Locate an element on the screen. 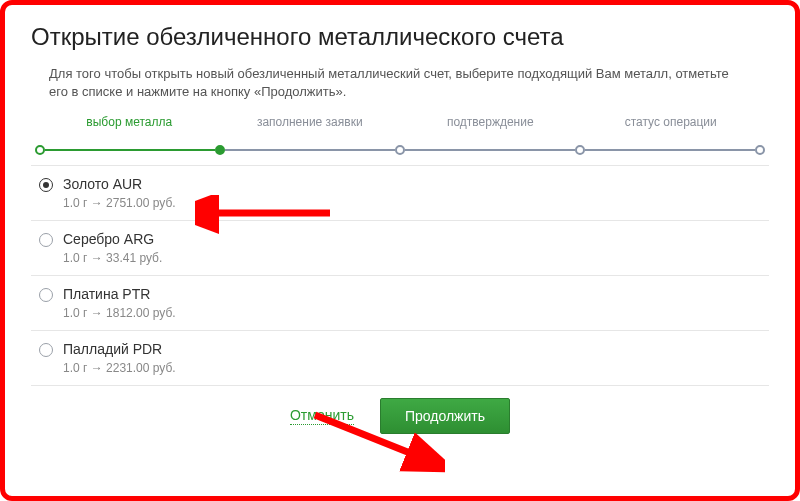 The height and width of the screenshot is (501, 800). metal-row-palladium: Палладий PDR 1.0 г → 2231.00 руб. is located at coordinates (400, 358).